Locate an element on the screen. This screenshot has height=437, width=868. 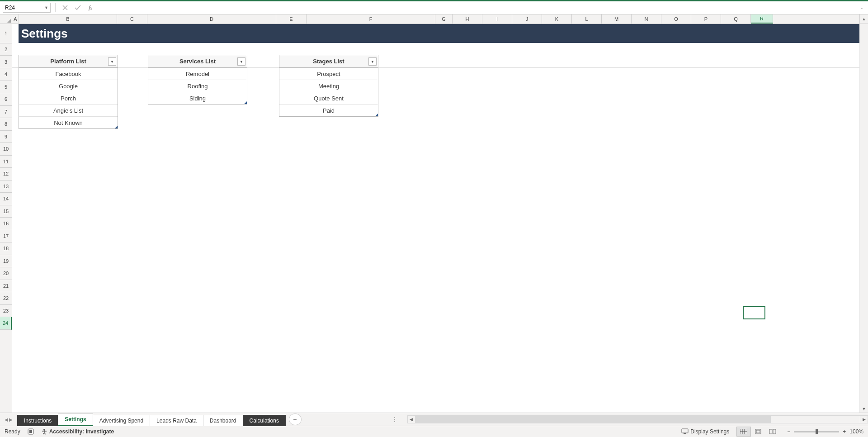
sheet-tab-instructions: Instructions is located at coordinates (38, 421).